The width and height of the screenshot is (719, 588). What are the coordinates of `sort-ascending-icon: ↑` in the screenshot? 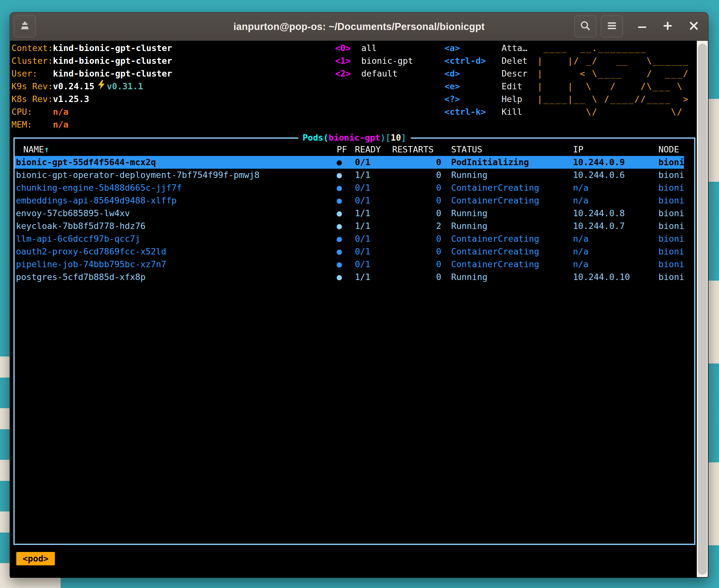 It's located at (47, 149).